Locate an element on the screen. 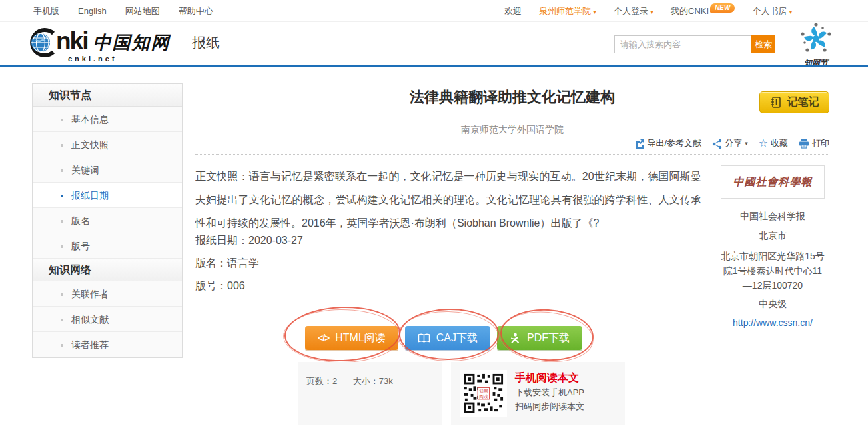 The height and width of the screenshot is (440, 868). logo-chinese-text: 中国知网 is located at coordinates (131, 43).